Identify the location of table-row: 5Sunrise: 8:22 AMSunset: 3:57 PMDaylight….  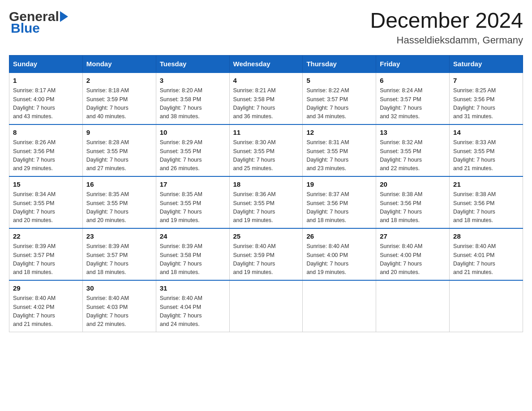
(339, 98).